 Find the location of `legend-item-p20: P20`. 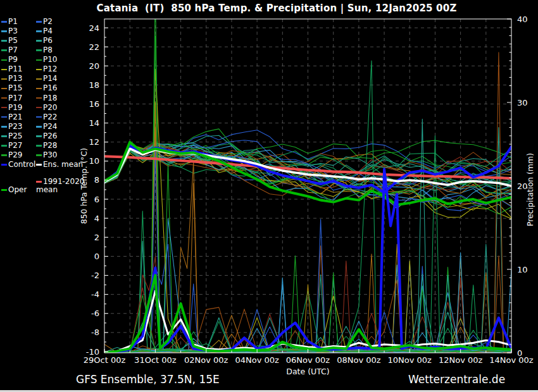

legend-item-p20: P20 is located at coordinates (47, 107).